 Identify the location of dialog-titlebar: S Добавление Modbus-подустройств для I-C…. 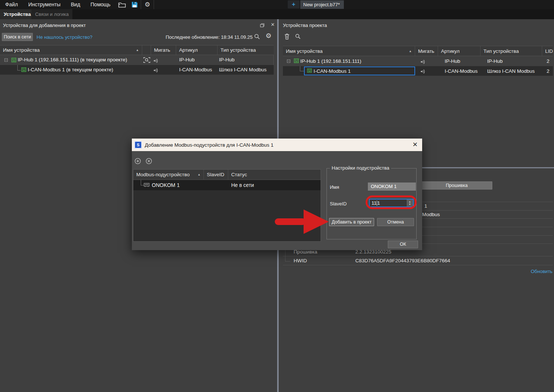
(277, 145).